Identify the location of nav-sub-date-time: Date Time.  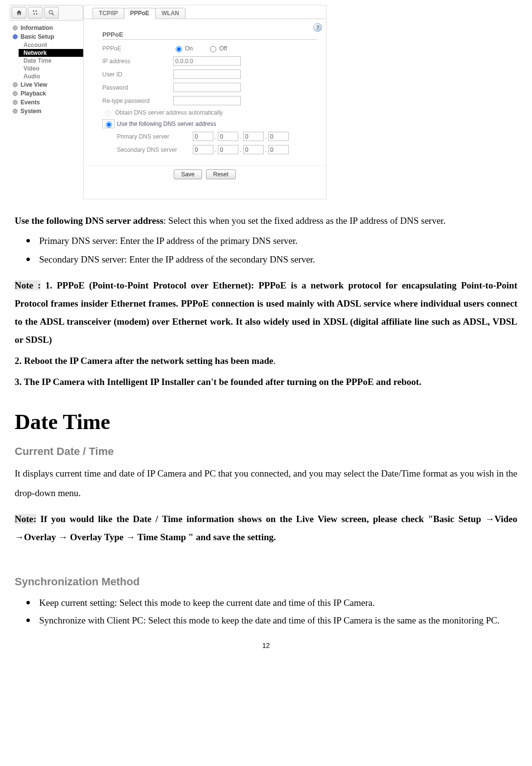
(46, 61).